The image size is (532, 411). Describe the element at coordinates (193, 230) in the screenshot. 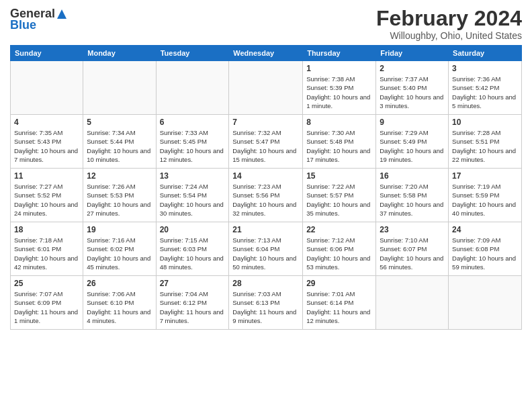

I see `day-number: 20` at that location.